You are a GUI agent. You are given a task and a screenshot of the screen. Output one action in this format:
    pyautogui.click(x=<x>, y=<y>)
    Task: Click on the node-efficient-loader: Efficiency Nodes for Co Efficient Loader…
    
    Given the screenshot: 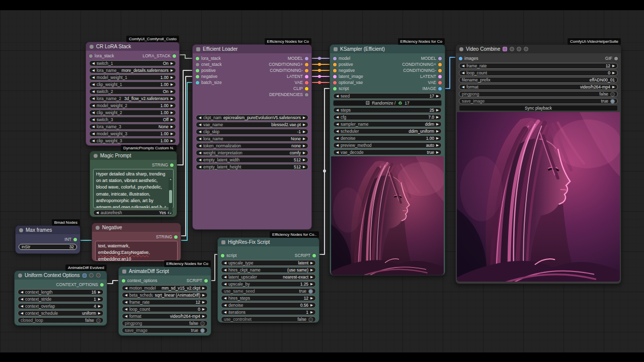 What is the action you would take?
    pyautogui.click(x=252, y=137)
    